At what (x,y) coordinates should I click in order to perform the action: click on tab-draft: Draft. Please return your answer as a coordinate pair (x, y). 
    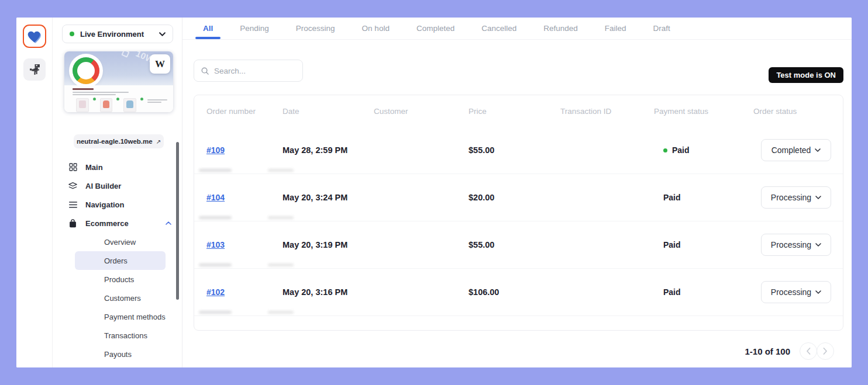
    Looking at the image, I should click on (662, 28).